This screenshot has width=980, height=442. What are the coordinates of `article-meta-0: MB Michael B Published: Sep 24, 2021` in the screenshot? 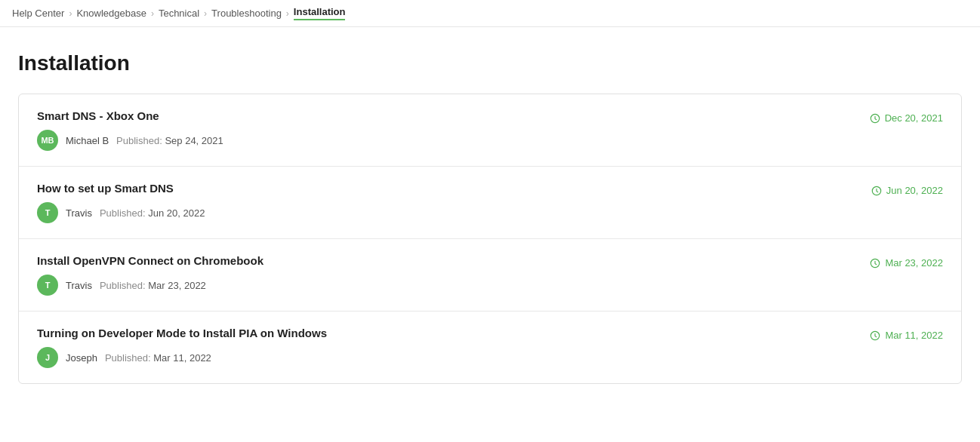 It's located at (130, 140).